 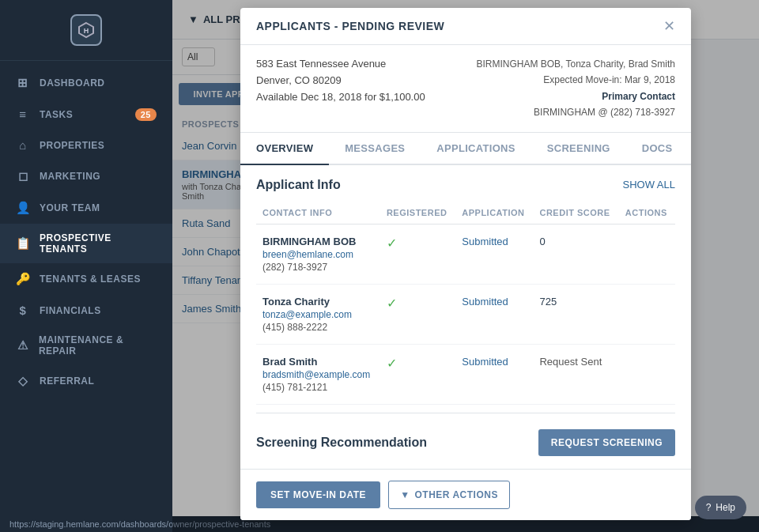 What do you see at coordinates (318, 314) in the screenshot?
I see `applicant-contact: Tonza Charity tonza@example.com (415) 88…` at bounding box center [318, 314].